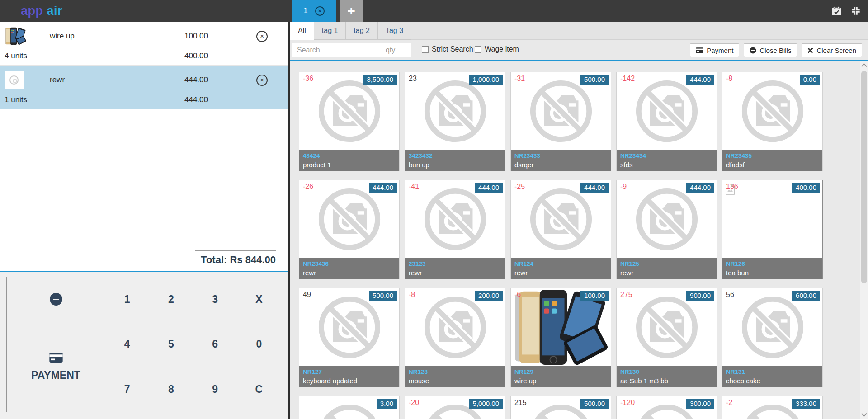 This screenshot has width=868, height=419. Describe the element at coordinates (144, 43) in the screenshot. I see `cart-item-row: wire up 100.00 ✕ 4 units 400.00` at that location.